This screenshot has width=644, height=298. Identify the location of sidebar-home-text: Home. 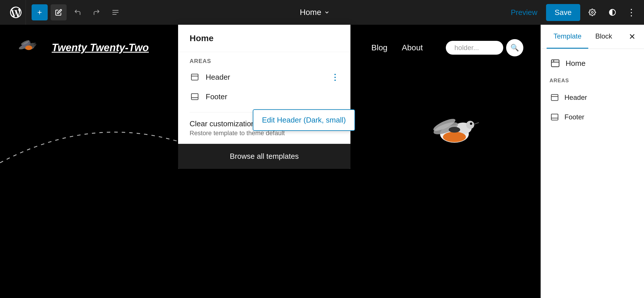
(576, 63).